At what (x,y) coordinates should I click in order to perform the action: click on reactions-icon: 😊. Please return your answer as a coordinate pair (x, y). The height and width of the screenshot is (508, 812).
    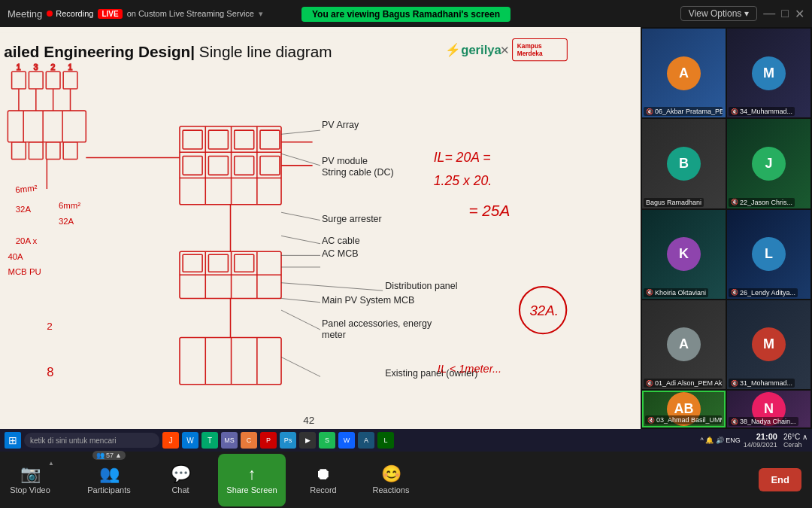
    Looking at the image, I should click on (391, 474).